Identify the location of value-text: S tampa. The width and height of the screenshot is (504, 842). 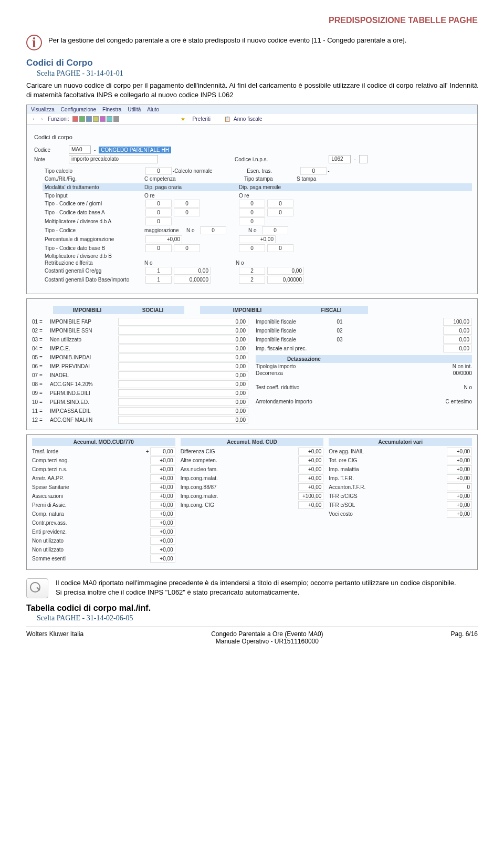
(328, 179).